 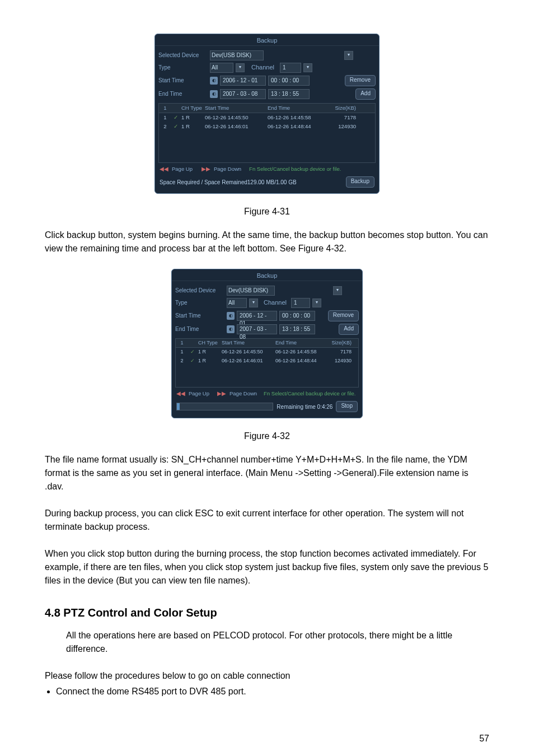 I want to click on col-index: 1, so click(x=165, y=108).